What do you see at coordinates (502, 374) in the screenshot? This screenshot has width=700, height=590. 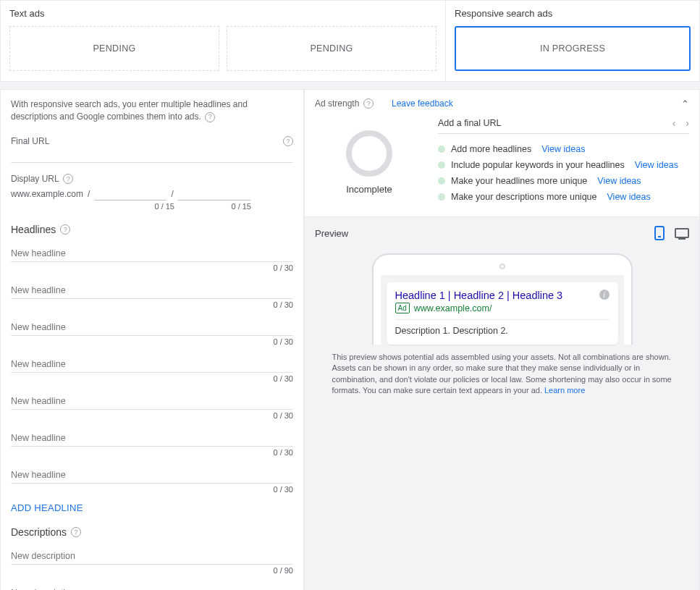 I see `preview-note: This preview shows potential ads assembl…` at bounding box center [502, 374].